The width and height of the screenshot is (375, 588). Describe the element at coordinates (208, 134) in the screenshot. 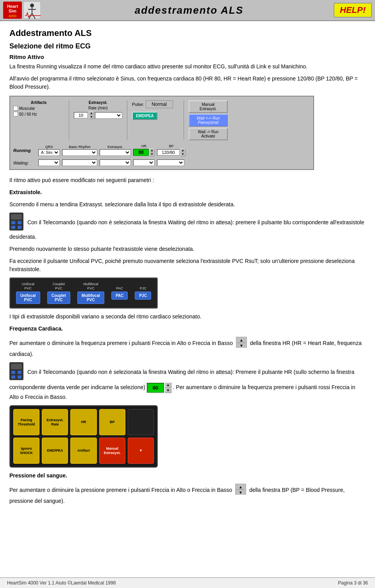

I see `wait-run-activate-button: Wait -> RunActivate` at that location.